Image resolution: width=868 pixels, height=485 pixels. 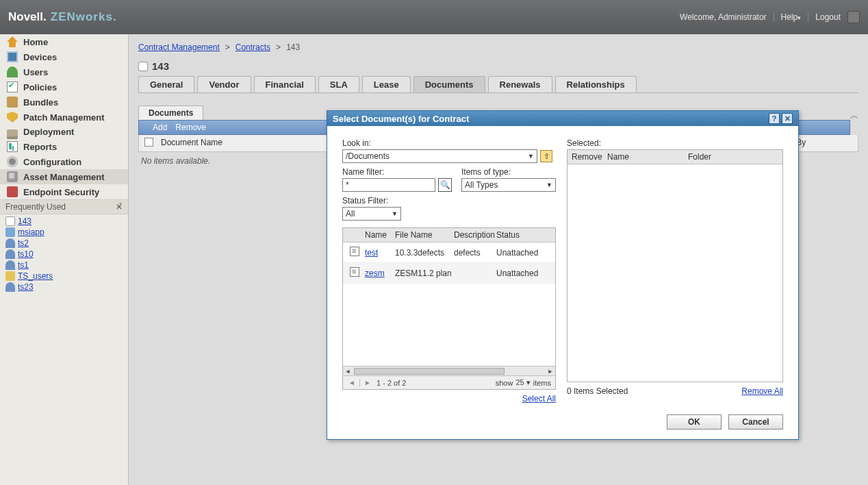 I want to click on sidebar-item-home: Home, so click(x=64, y=42).